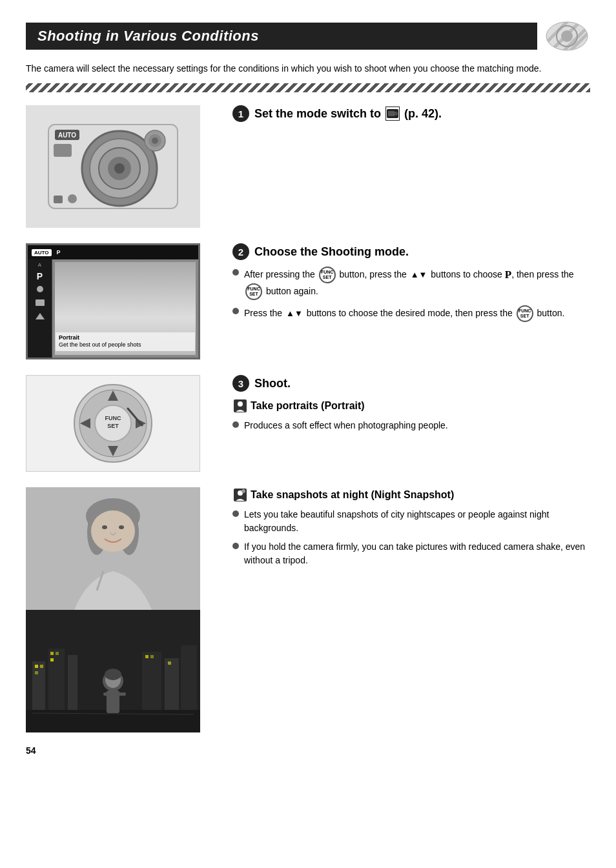 Image resolution: width=616 pixels, height=868 pixels. What do you see at coordinates (67, 136) in the screenshot?
I see `svg-text: AUTO` at bounding box center [67, 136].